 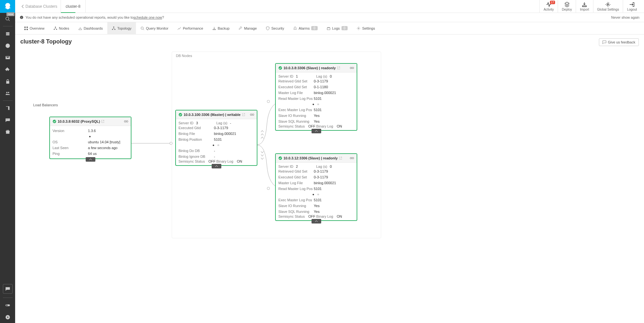 What do you see at coordinates (155, 28) in the screenshot?
I see `tab-query-monitor: Query Monitor` at bounding box center [155, 28].